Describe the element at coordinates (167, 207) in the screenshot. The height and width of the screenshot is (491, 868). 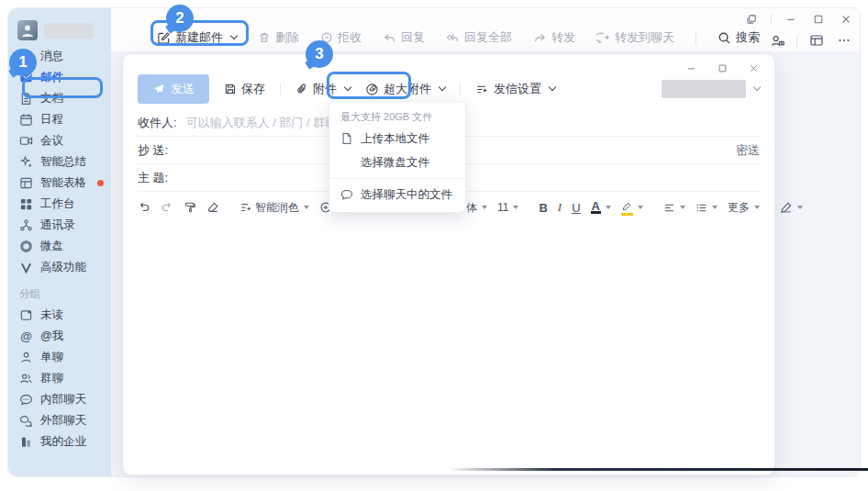
I see `redo-button` at that location.